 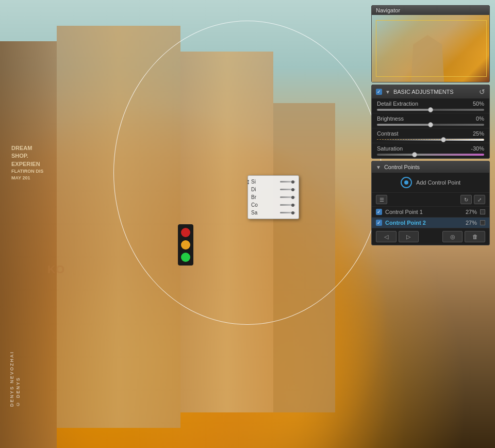 I want to click on ko-text: KO, so click(x=56, y=270).